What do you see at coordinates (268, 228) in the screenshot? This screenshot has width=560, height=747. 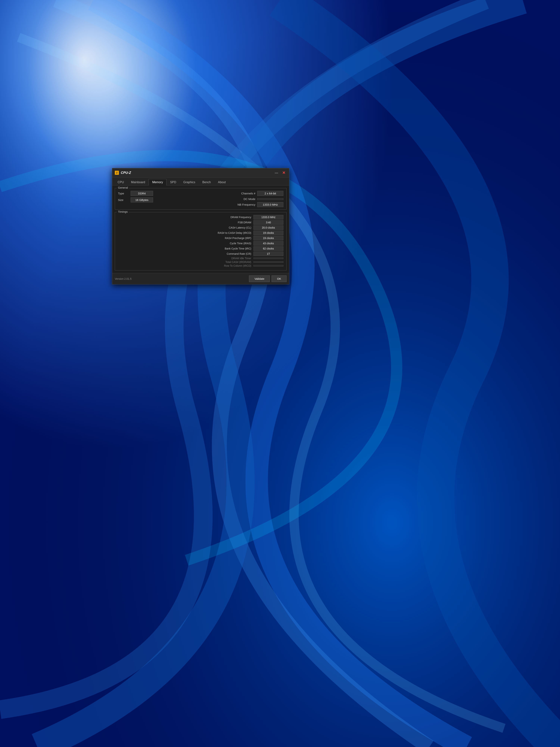 I see `timing-val-2: 20.0 clocks` at bounding box center [268, 228].